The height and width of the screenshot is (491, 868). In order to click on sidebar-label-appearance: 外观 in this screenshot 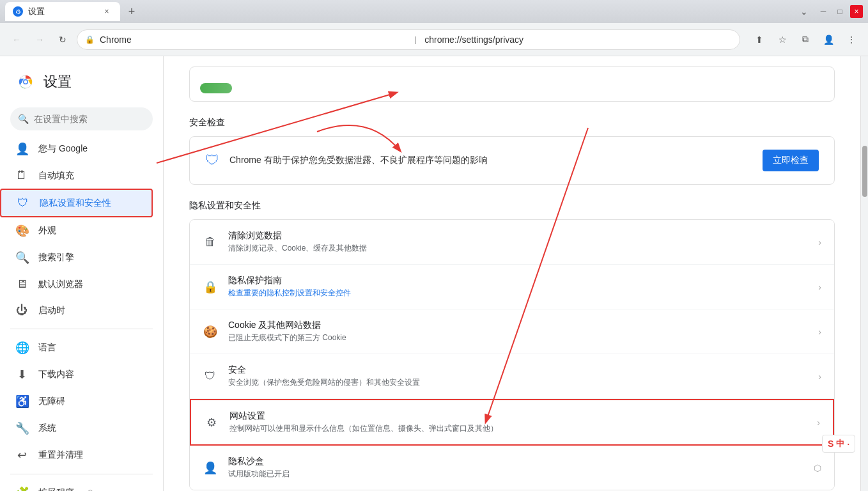, I will do `click(47, 231)`.